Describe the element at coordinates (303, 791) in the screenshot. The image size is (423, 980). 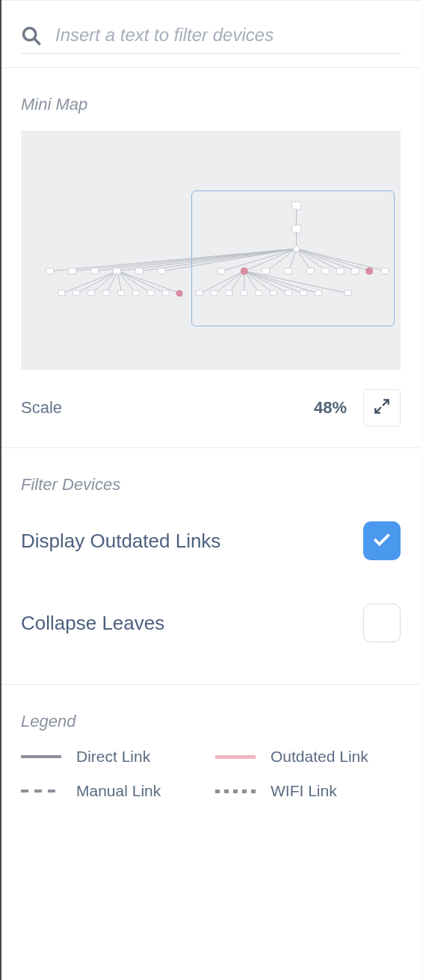
I see `legend-label: WIFI Link` at that location.